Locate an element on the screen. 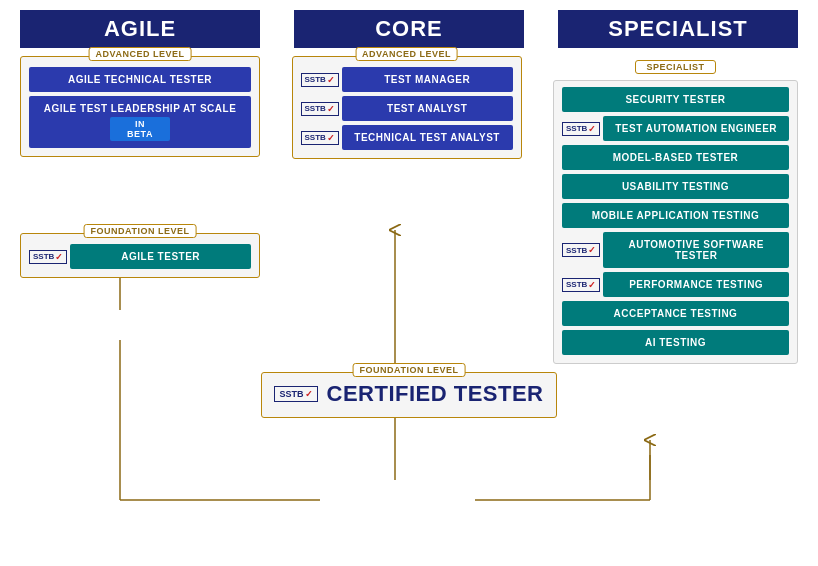 The image size is (818, 566). column-headers: AGILE CORE SPECIALIST is located at coordinates (409, 29).